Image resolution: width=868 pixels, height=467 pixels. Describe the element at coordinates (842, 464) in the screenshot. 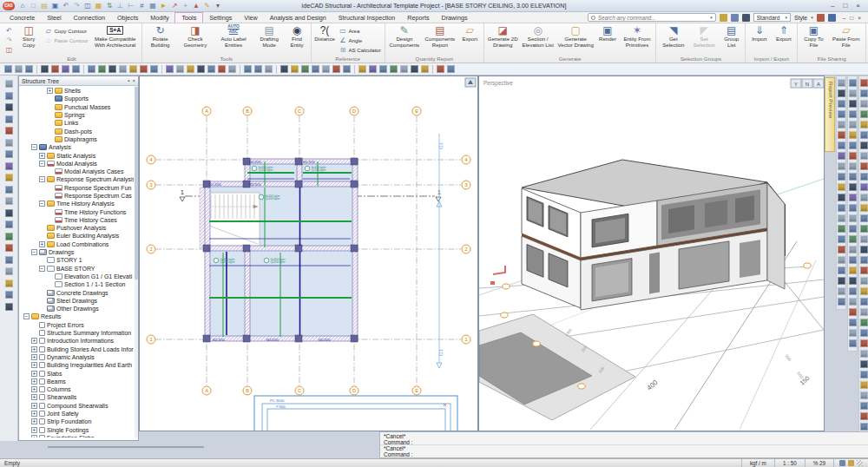

I see `status-tool-icon` at that location.